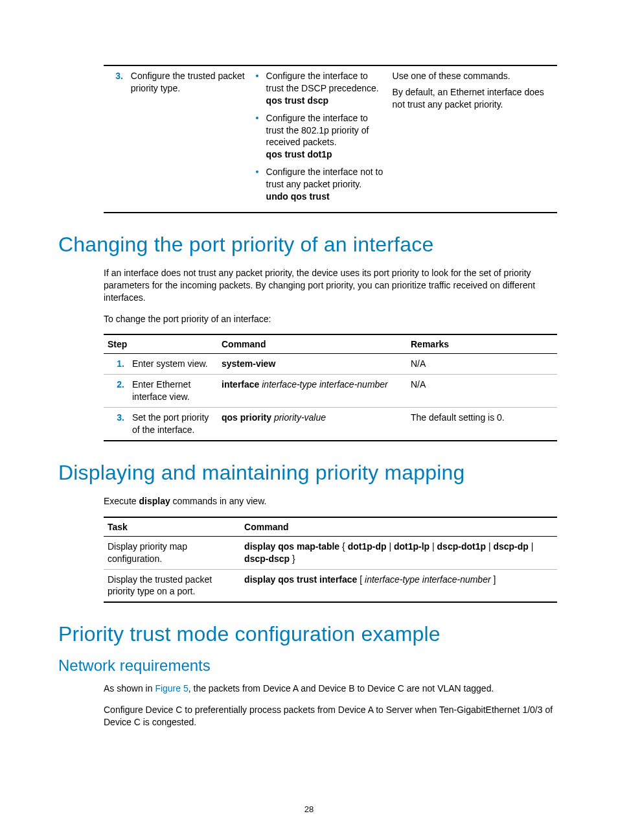 The image size is (618, 840). I want to click on port-priority-table: Step Command Remarks 1. Enter system vie…, so click(330, 388).